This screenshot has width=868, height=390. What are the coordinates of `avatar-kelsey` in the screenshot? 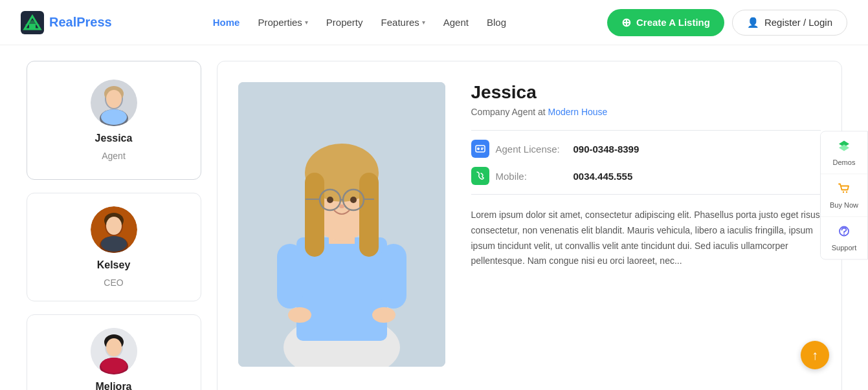 It's located at (114, 230).